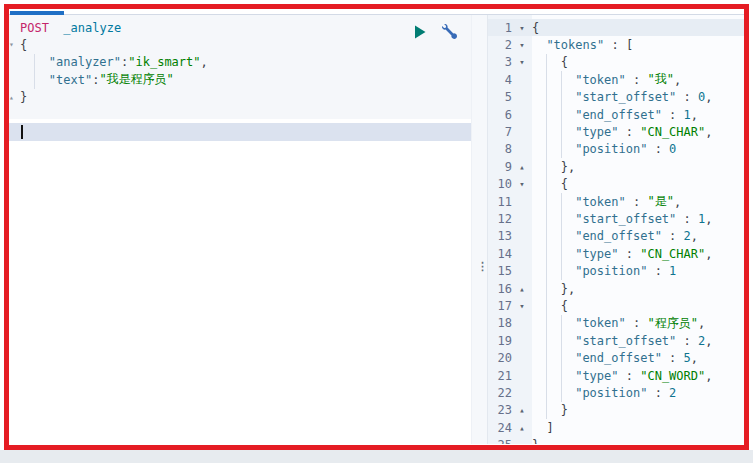 This screenshot has width=753, height=463. I want to click on code-line: "text":"我是程序员", so click(240, 80).